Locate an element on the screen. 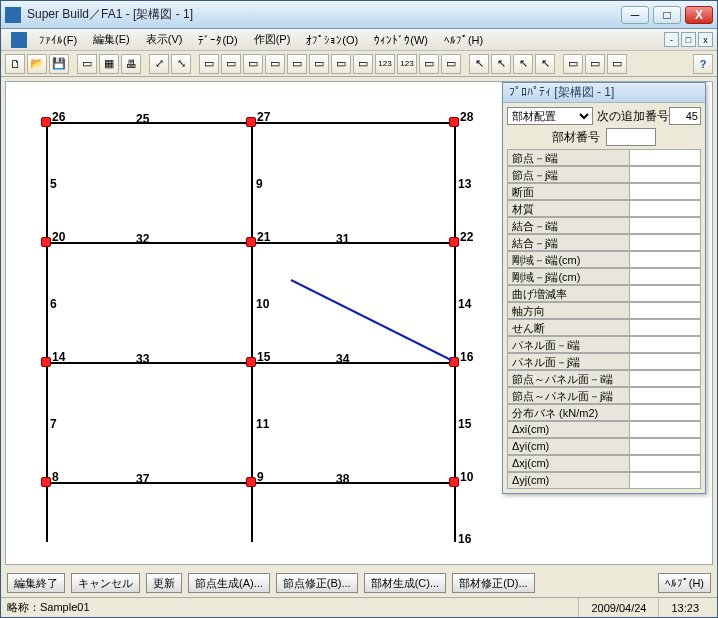 The image size is (718, 618). generate-nodes-button: 節点生成(A)... is located at coordinates (229, 583).